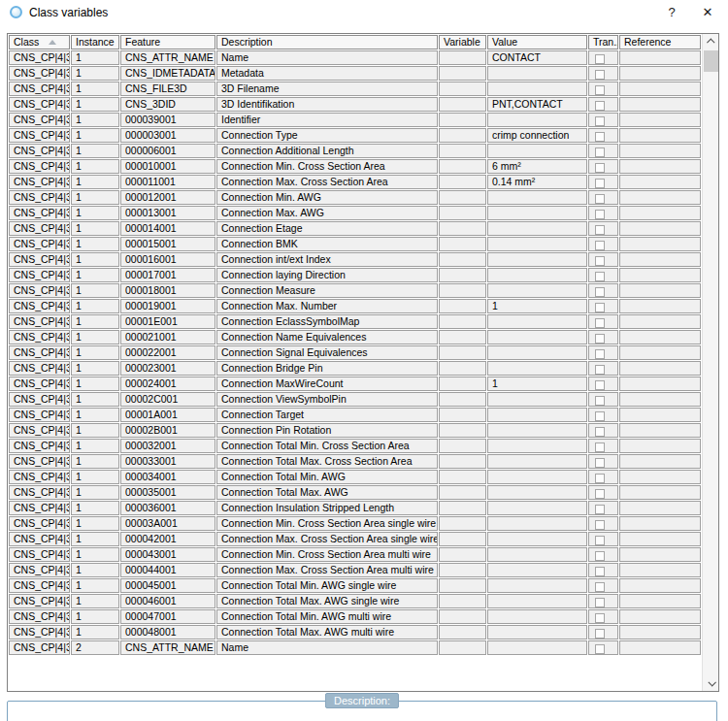 Image resolution: width=728 pixels, height=721 pixels. Describe the element at coordinates (711, 683) in the screenshot. I see `scroll-down-button` at that location.